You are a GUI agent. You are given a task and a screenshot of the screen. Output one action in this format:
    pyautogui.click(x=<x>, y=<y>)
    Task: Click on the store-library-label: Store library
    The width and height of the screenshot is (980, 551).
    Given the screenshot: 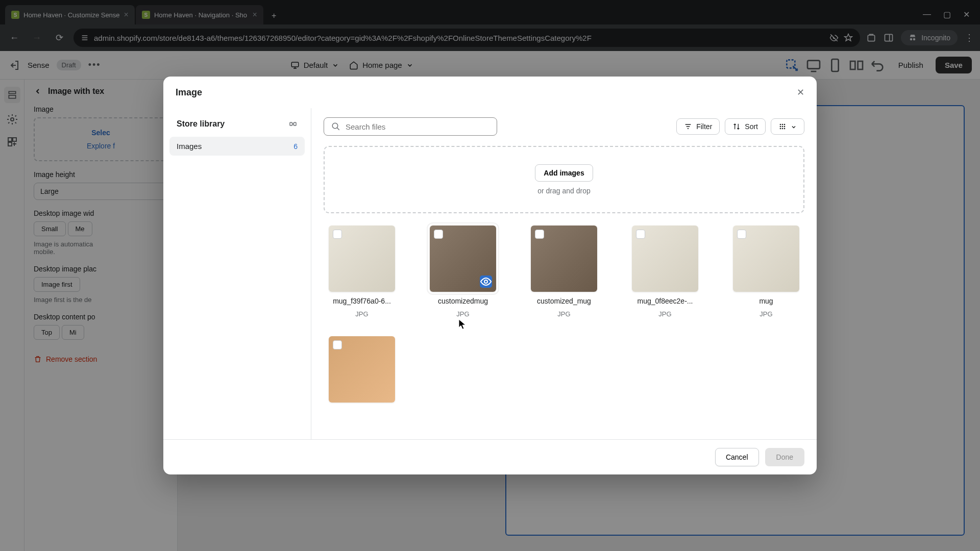 What is the action you would take?
    pyautogui.click(x=201, y=124)
    